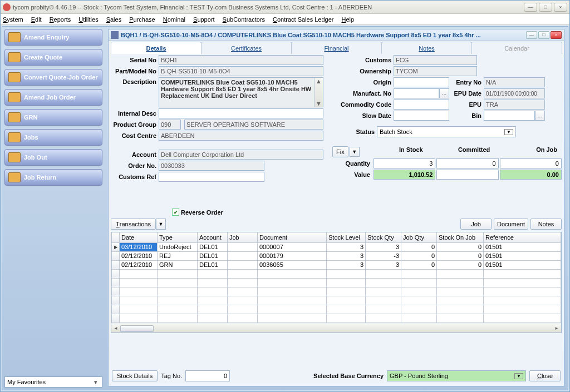 This screenshot has height=392, width=570. Describe the element at coordinates (421, 82) in the screenshot. I see `origin-field` at that location.